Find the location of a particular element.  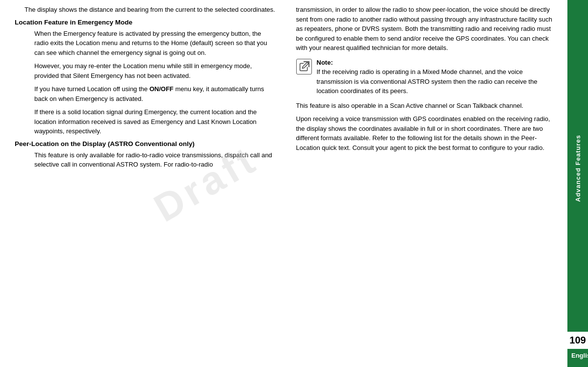

section1-para3: If you have turned Location off using th… is located at coordinates (155, 94).